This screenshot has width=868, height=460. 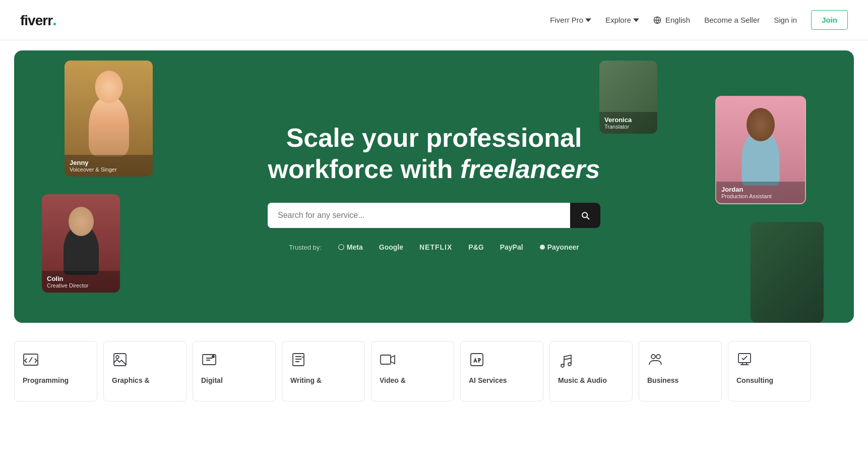 I want to click on video-label: Video &, so click(x=393, y=380).